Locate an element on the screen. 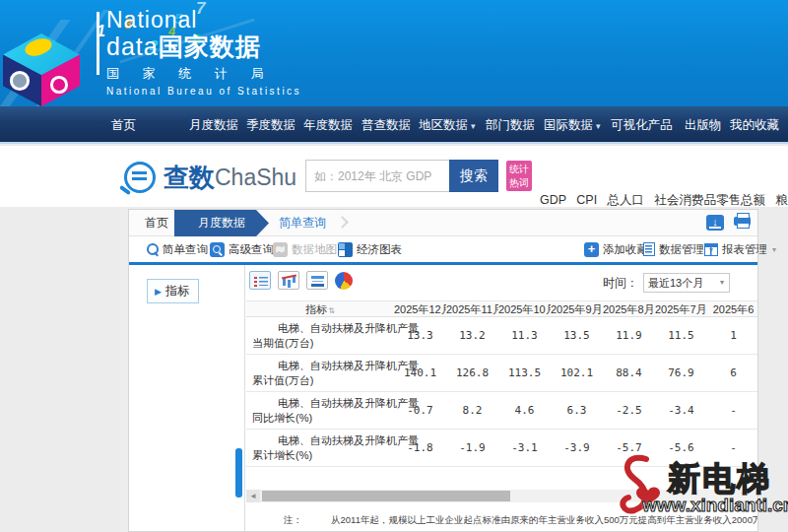 Image resolution: width=788 pixels, height=532 pixels. cell-value: -2.5 is located at coordinates (628, 410).